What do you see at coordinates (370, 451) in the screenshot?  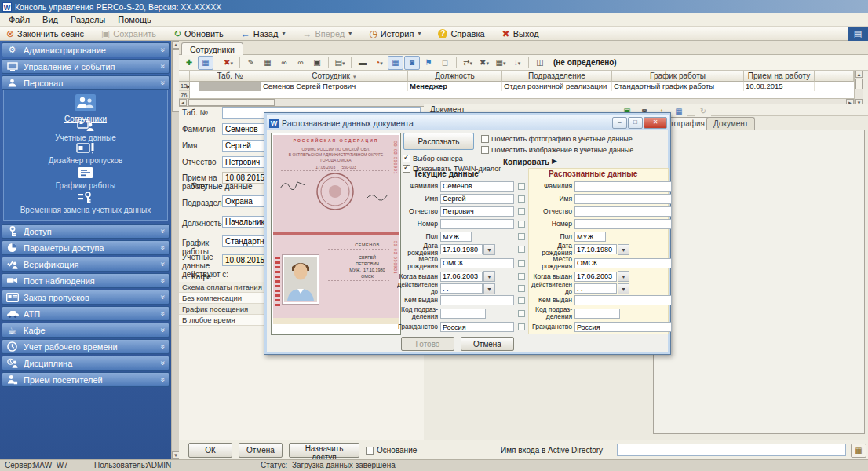 I see `basis-checkbox` at bounding box center [370, 451].